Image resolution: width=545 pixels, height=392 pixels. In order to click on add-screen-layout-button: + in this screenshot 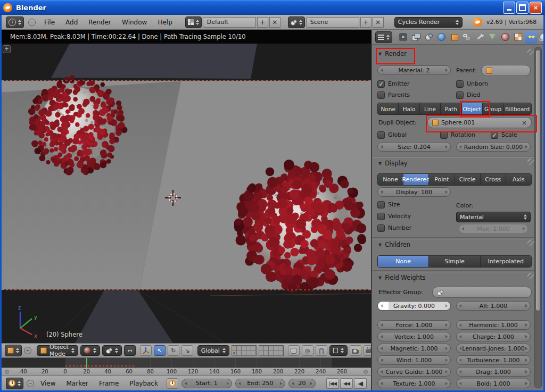, I will do `click(263, 22)`.